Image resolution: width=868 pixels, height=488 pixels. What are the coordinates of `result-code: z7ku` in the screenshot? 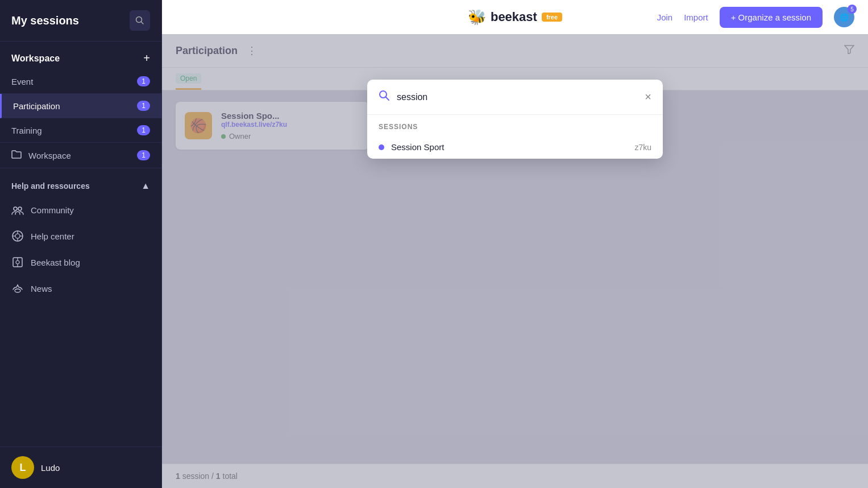 It's located at (643, 147).